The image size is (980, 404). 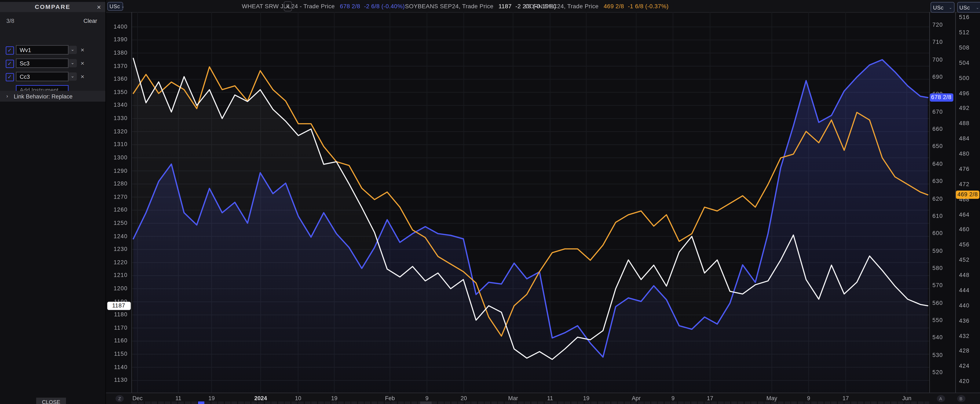 What do you see at coordinates (288, 6) in the screenshot?
I see `chevron-left-icon: ‹` at bounding box center [288, 6].